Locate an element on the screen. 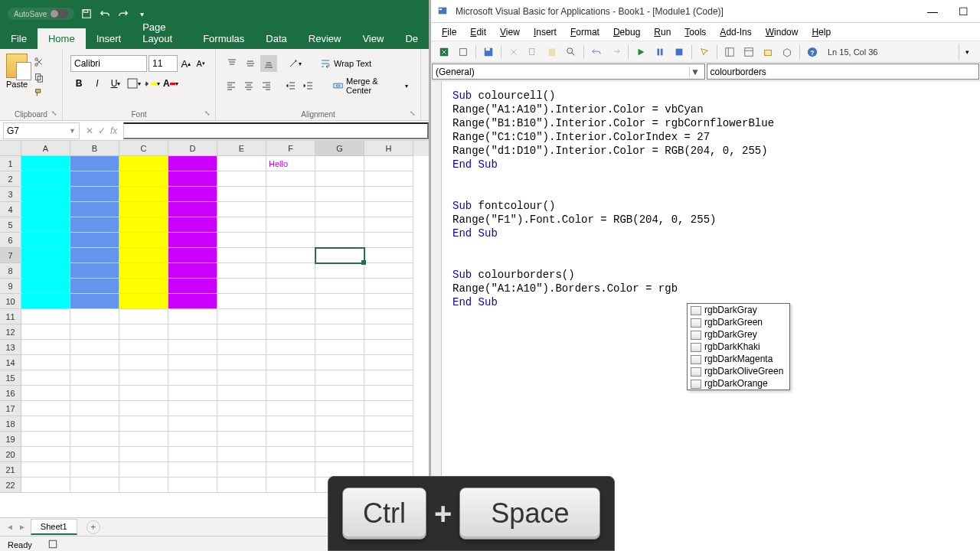 Image resolution: width=980 pixels, height=551 pixels. break-icon is located at coordinates (660, 52).